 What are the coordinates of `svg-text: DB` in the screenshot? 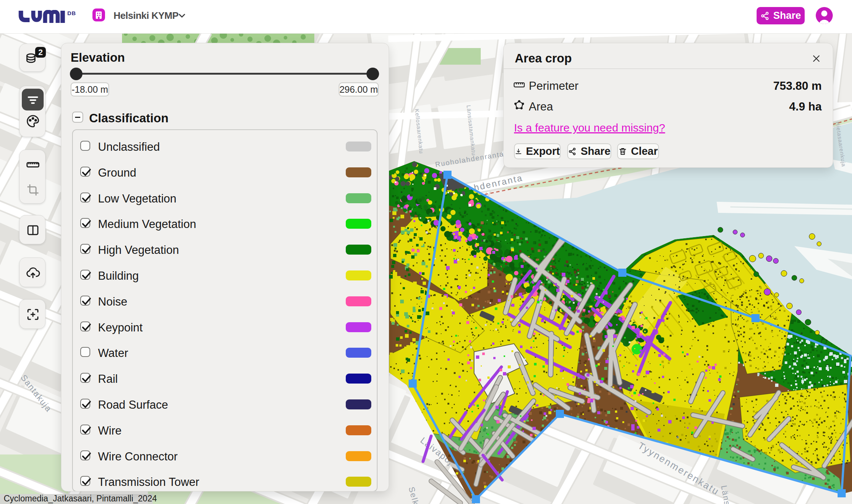 It's located at (72, 13).